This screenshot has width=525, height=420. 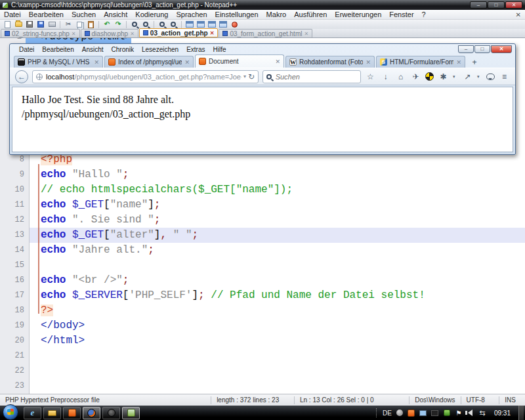 What do you see at coordinates (444, 77) in the screenshot?
I see `addon-a-icon: ✱` at bounding box center [444, 77].